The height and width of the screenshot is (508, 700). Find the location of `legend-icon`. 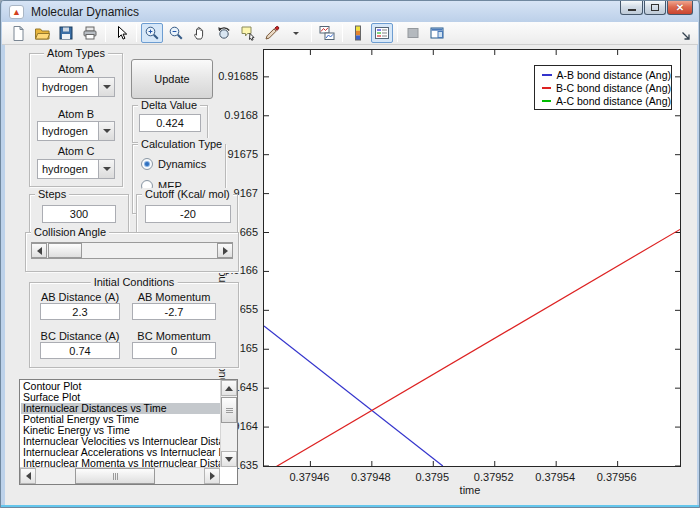

legend-icon is located at coordinates (382, 33).